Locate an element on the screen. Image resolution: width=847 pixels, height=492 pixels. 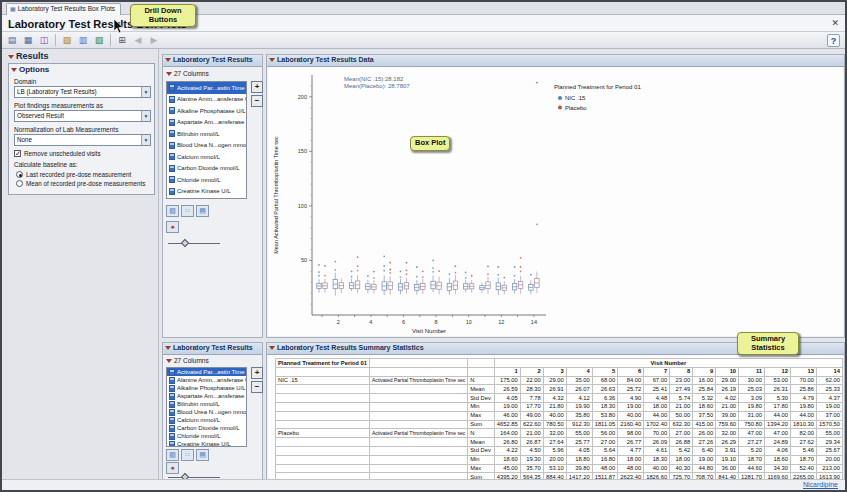
svg-text: Mean(NIC .15):28.182 is located at coordinates (374, 79).